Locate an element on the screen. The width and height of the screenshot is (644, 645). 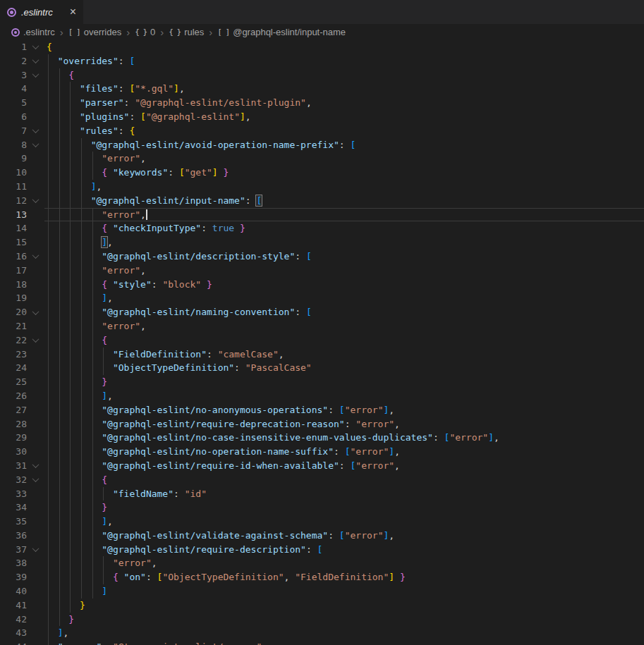
code-line: 34 } is located at coordinates (322, 508).